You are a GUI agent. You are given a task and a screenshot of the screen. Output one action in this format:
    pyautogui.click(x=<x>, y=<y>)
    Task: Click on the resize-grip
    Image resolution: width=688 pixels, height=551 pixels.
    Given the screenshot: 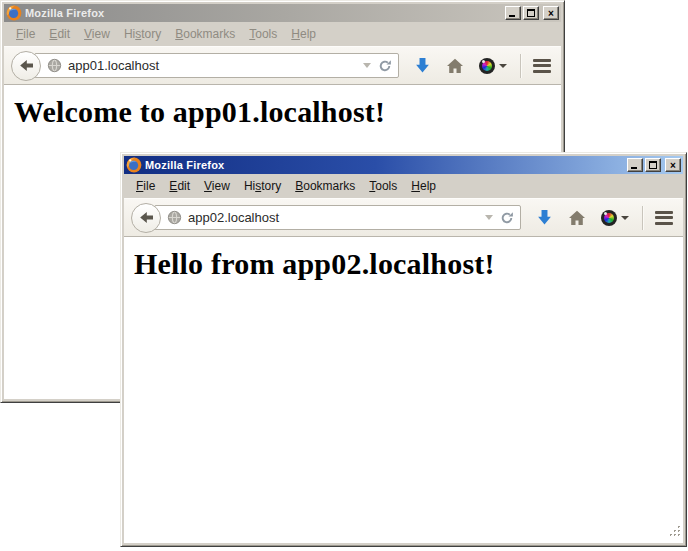 What is the action you would take?
    pyautogui.click(x=674, y=532)
    